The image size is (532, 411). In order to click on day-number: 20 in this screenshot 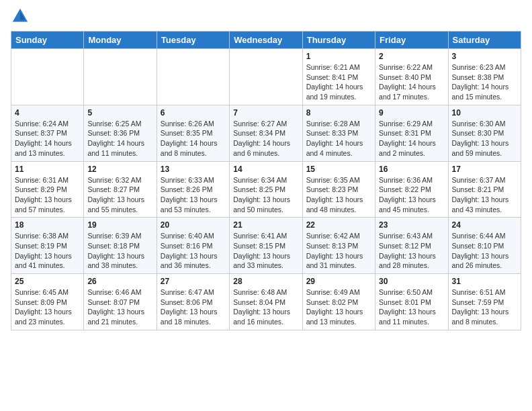, I will do `click(193, 225)`.